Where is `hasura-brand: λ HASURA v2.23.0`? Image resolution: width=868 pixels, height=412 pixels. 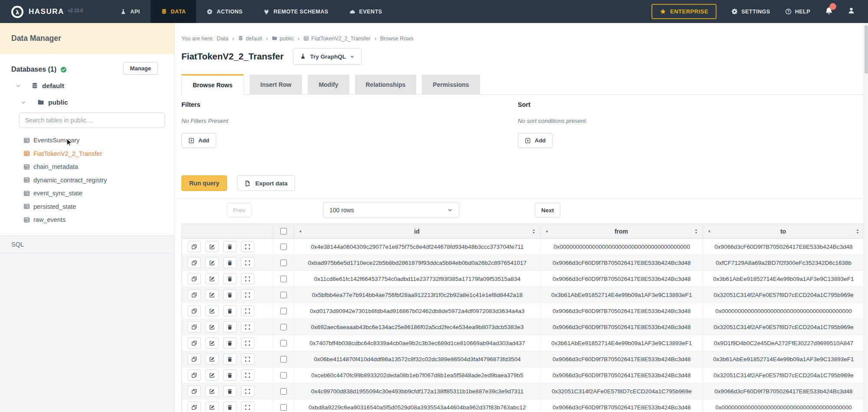
hasura-brand: λ HASURA v2.23.0 is located at coordinates (47, 12).